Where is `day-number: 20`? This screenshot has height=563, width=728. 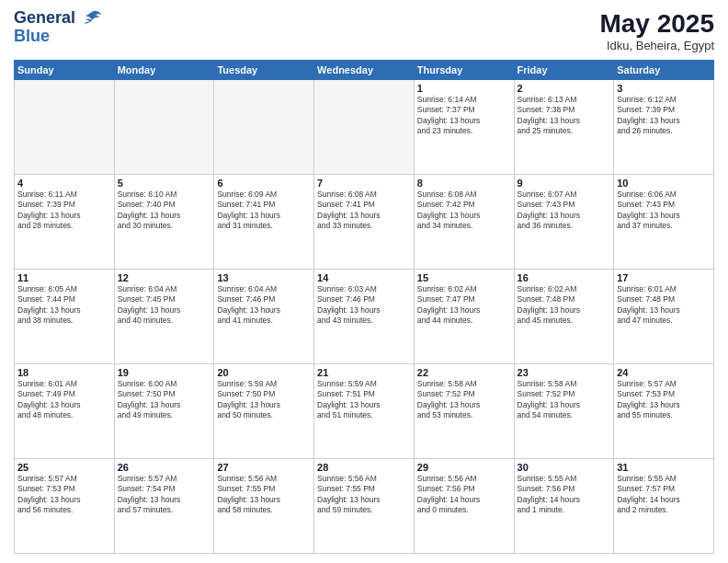 day-number: 20 is located at coordinates (264, 373).